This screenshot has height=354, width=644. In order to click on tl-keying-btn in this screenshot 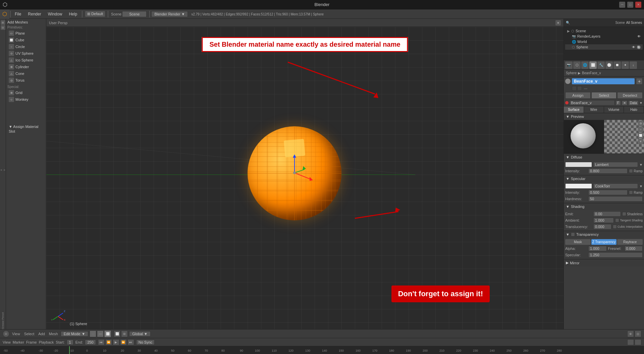, I will do `click(638, 342)`.